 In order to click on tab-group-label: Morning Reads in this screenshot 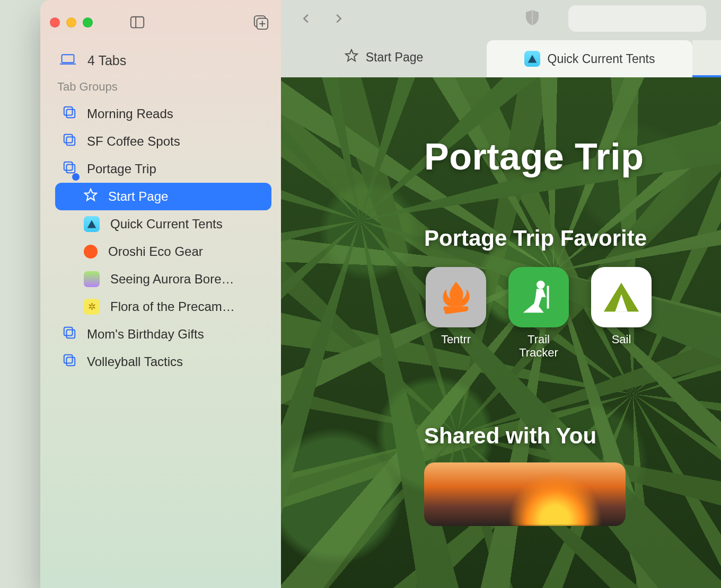, I will do `click(130, 114)`.